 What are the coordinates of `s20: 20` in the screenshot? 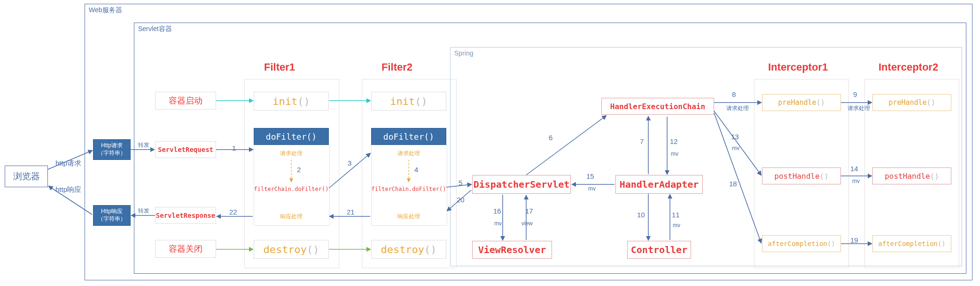 It's located at (460, 199).